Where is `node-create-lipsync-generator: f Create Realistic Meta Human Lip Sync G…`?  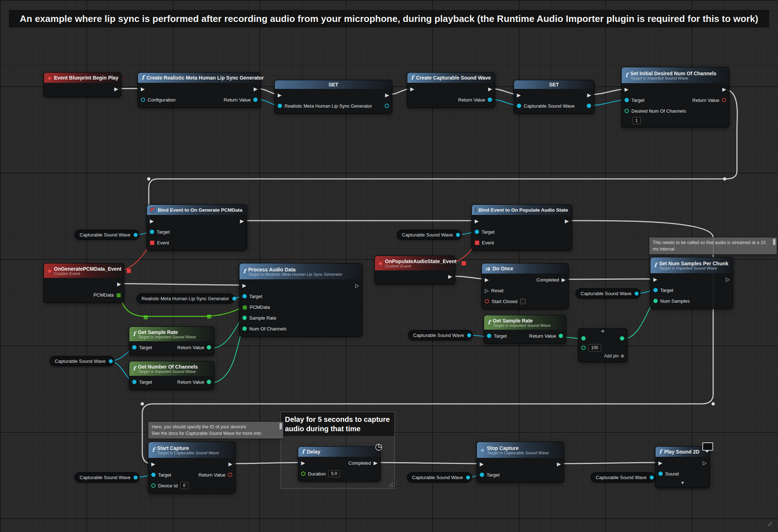
node-create-lipsync-generator: f Create Realistic Meta Human Lip Sync G… is located at coordinates (199, 90).